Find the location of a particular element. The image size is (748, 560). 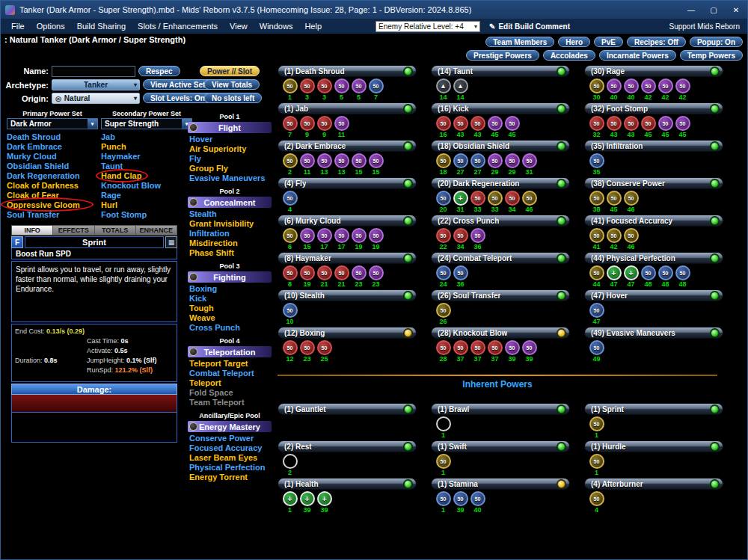

powerlist-item: Cross Punch is located at coordinates (230, 327).